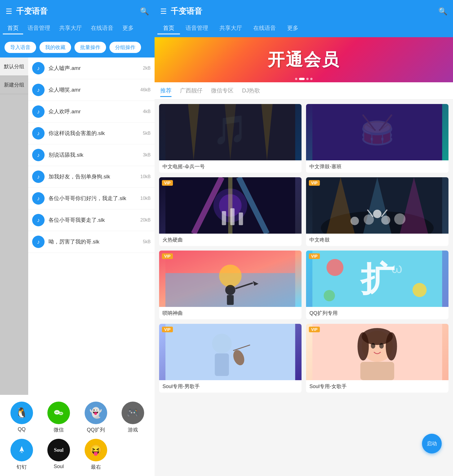 This screenshot has height=476, width=453. Describe the element at coordinates (94, 90) in the screenshot. I see `file-name-1: 众人嘲笑.amr` at that location.